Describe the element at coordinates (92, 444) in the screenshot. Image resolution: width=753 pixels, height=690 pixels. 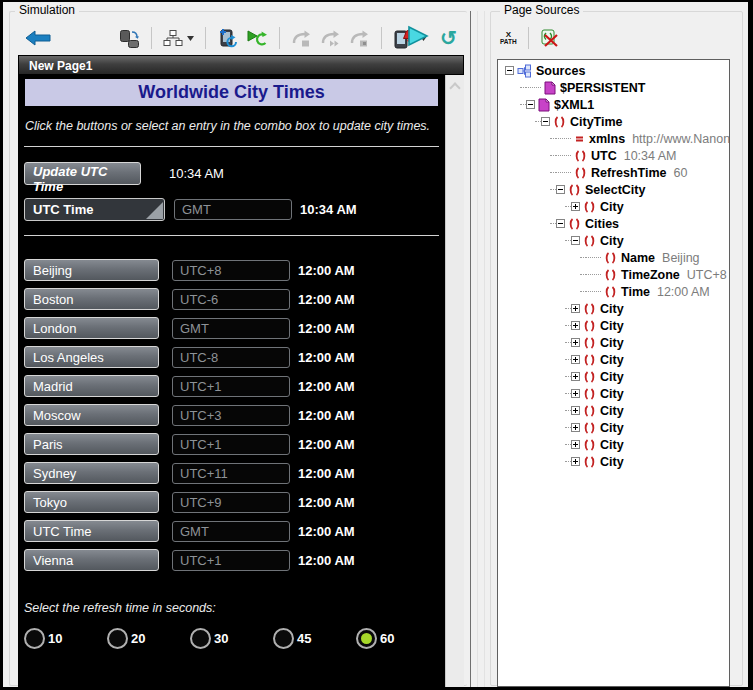
I see `city-button: Paris` at that location.